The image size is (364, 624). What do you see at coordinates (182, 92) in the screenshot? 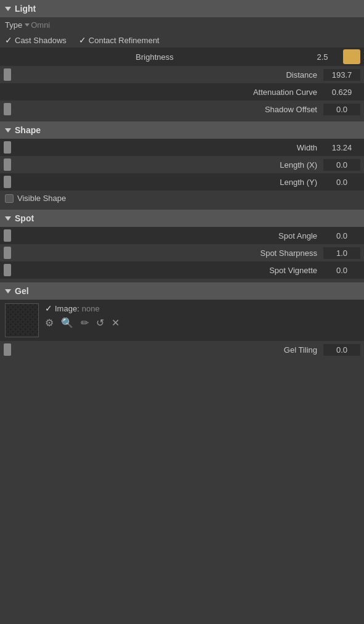
I see `attenuation-row: Attenuation Curve 0.629` at bounding box center [182, 92].